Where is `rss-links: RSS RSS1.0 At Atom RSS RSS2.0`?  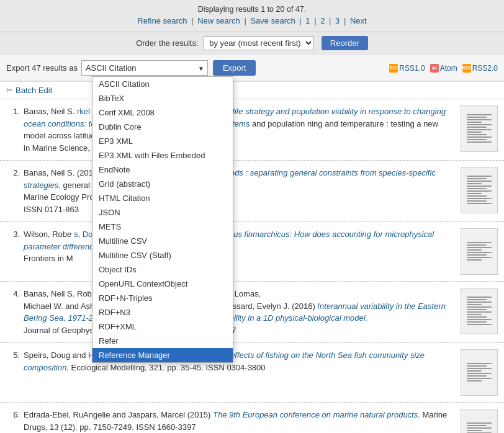
rss-links: RSS RSS1.0 At Atom RSS RSS2.0 is located at coordinates (443, 68).